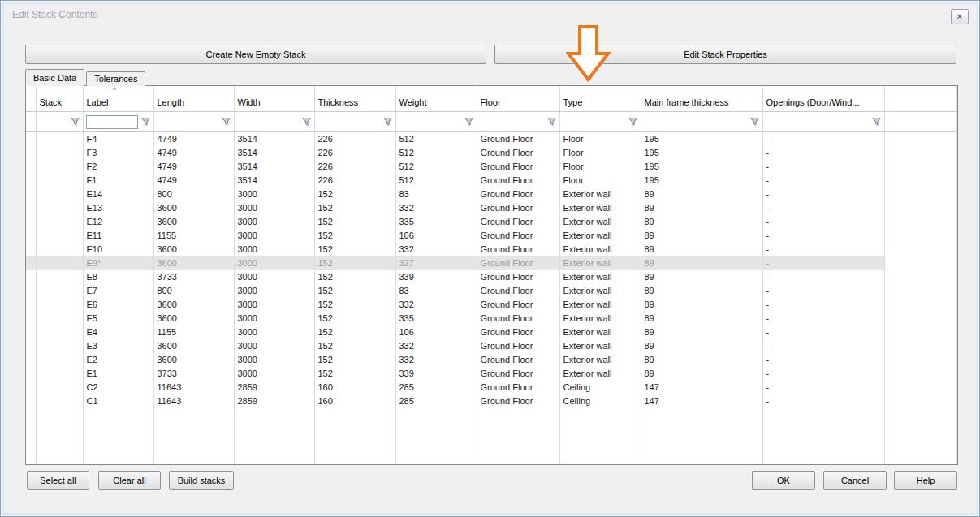 The width and height of the screenshot is (980, 517). Describe the element at coordinates (492, 250) in the screenshot. I see `table-row: E1036003000152332Ground FloorExterior wa…` at that location.